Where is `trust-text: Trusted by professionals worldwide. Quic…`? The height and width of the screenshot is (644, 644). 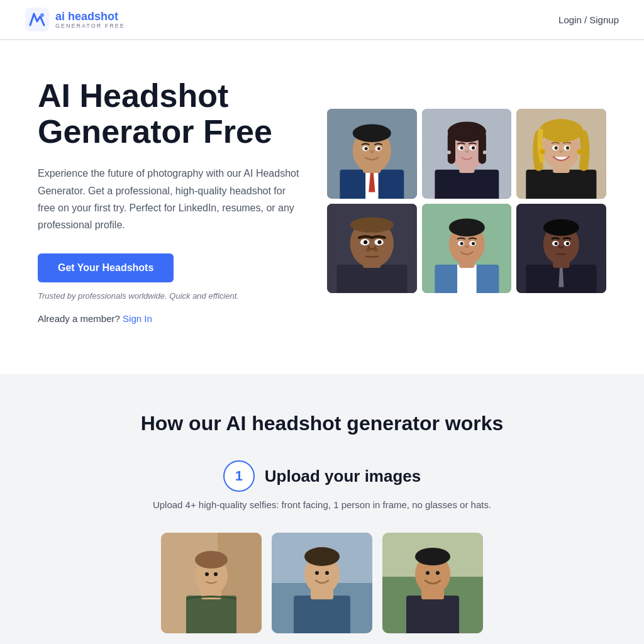 trust-text: Trusted by professionals worldwide. Quic… is located at coordinates (170, 296).